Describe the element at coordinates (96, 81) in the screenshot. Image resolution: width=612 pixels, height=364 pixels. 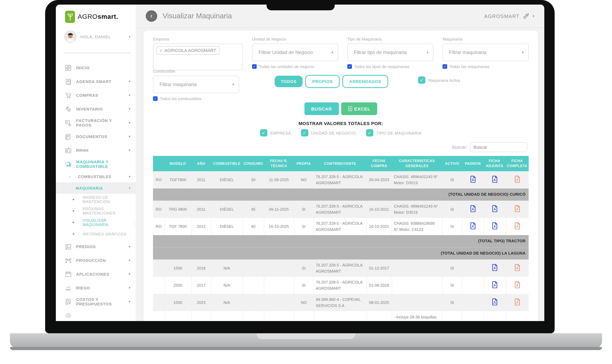
I see `sidebar-item-agenda-smart: AGENDA SMART` at that location.